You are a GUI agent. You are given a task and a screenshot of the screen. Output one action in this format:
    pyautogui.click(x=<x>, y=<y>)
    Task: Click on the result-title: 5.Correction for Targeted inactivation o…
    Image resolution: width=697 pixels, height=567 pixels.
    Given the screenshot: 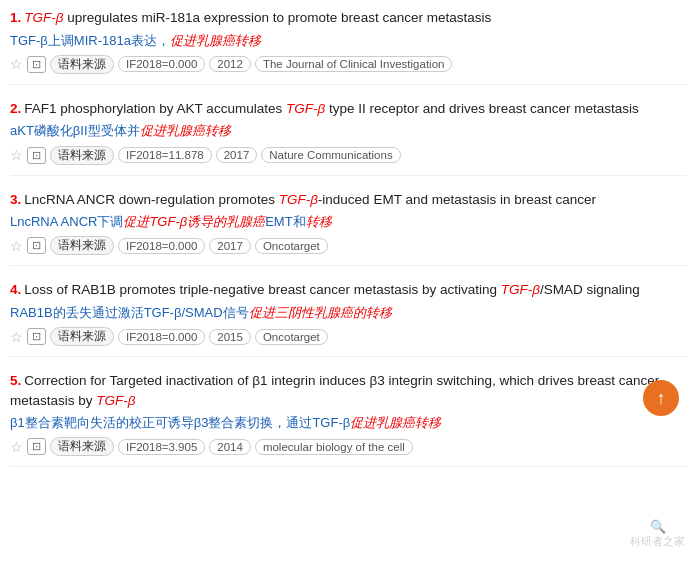 What is the action you would take?
    pyautogui.click(x=348, y=390)
    